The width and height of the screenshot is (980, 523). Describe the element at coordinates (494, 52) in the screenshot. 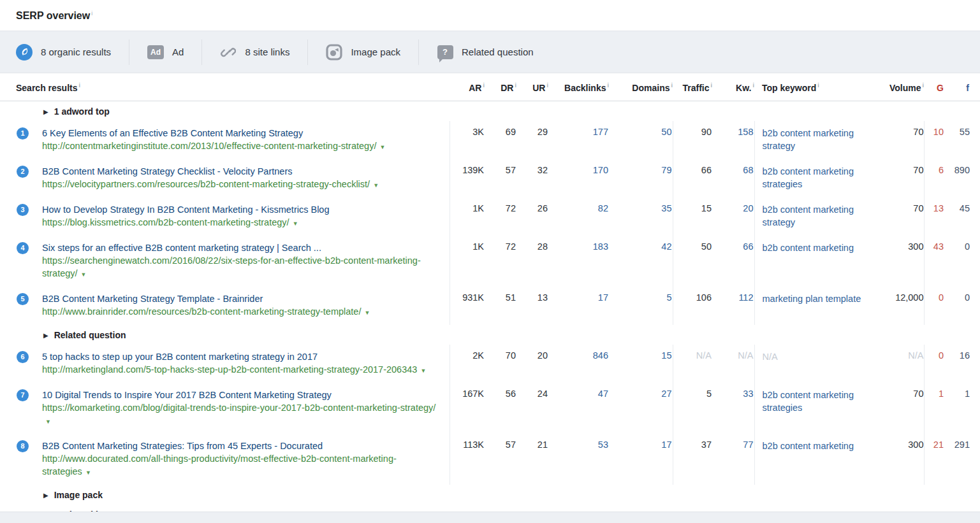

I see `legend-item-related: ? Related question` at that location.